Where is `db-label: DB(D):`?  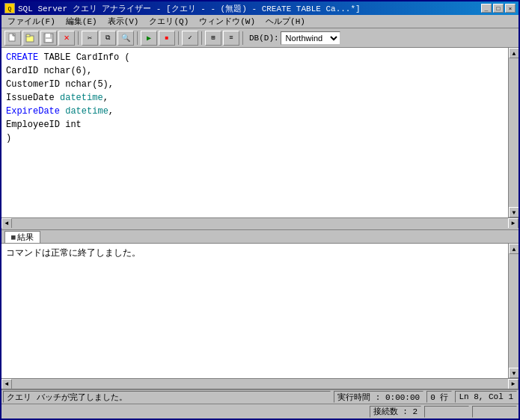 db-label: DB(D): is located at coordinates (264, 38).